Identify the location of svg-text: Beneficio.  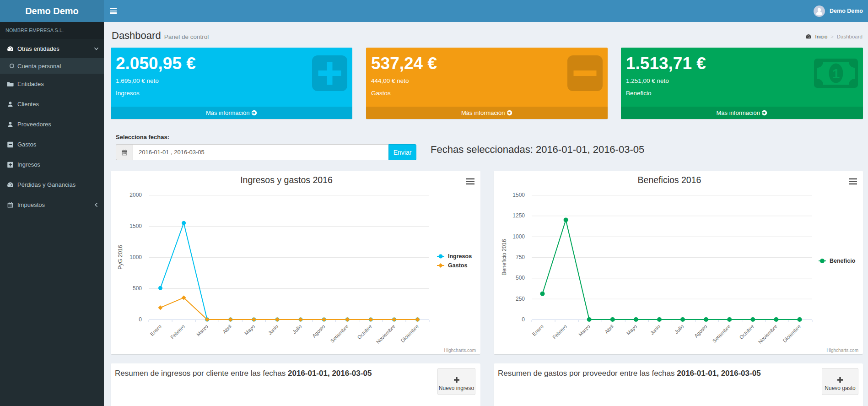
(843, 261).